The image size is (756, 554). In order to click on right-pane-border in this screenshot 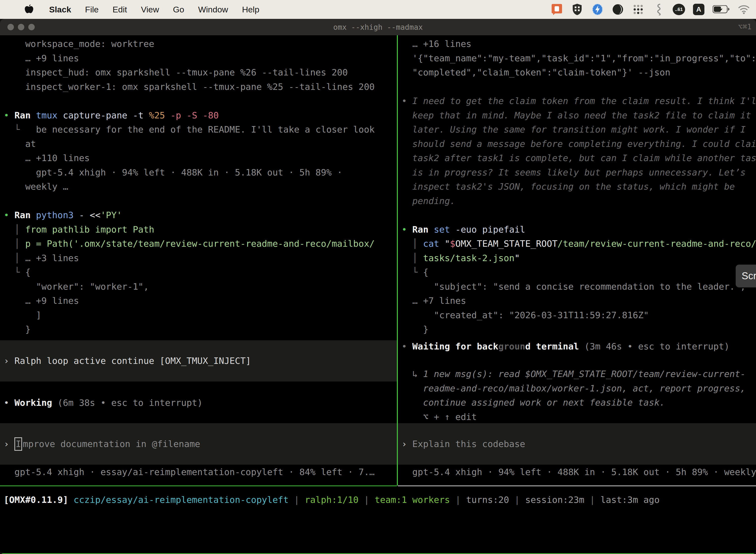, I will do `click(577, 486)`.